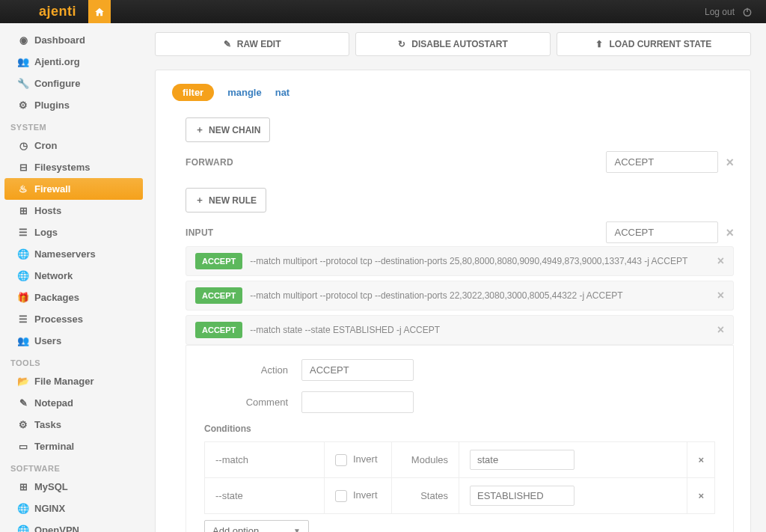  I want to click on fire-icon: ♨, so click(23, 189).